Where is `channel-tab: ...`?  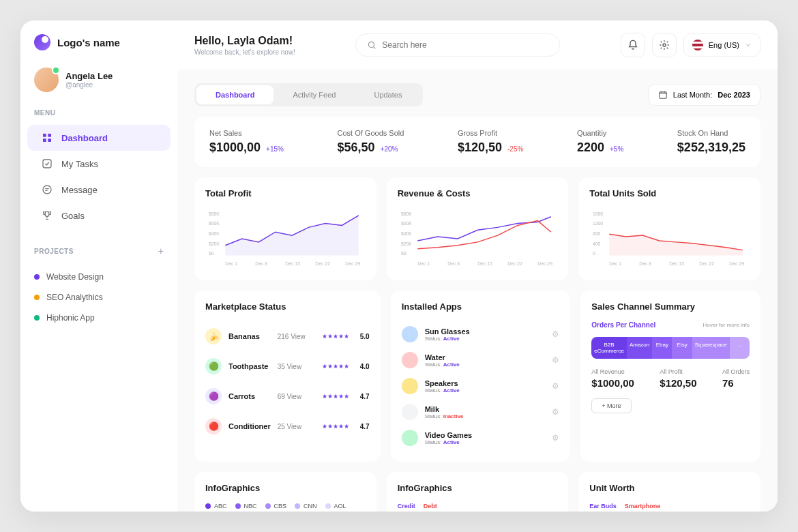 channel-tab: ... is located at coordinates (739, 348).